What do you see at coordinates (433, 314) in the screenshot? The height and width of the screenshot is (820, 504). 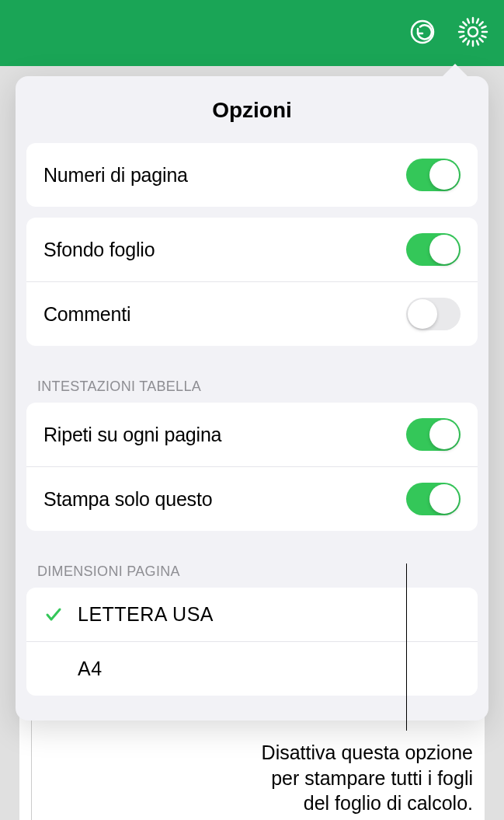 I see `toggle-comments` at bounding box center [433, 314].